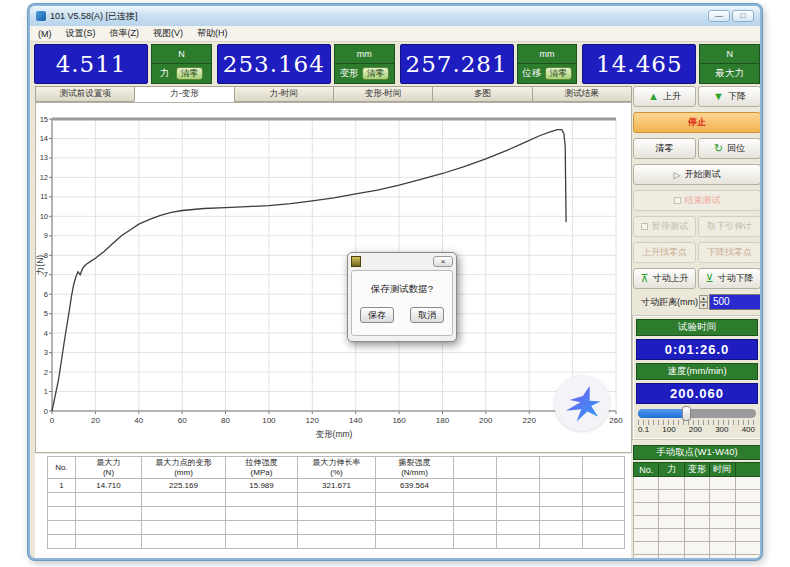 The image size is (790, 567). Describe the element at coordinates (427, 315) in the screenshot. I see `dialog-cancel-button: 取消` at that location.